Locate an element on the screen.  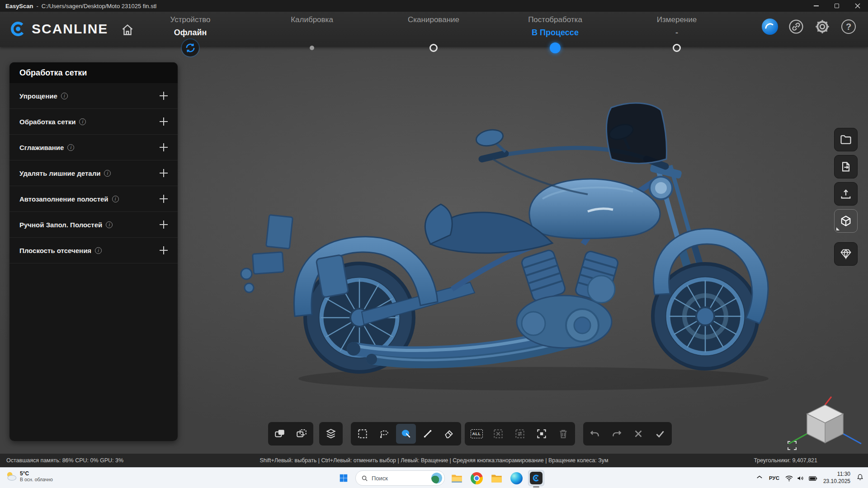
panel-item-manual-fill-holes: Ручной Запол. Полостей is located at coordinates (94, 225).